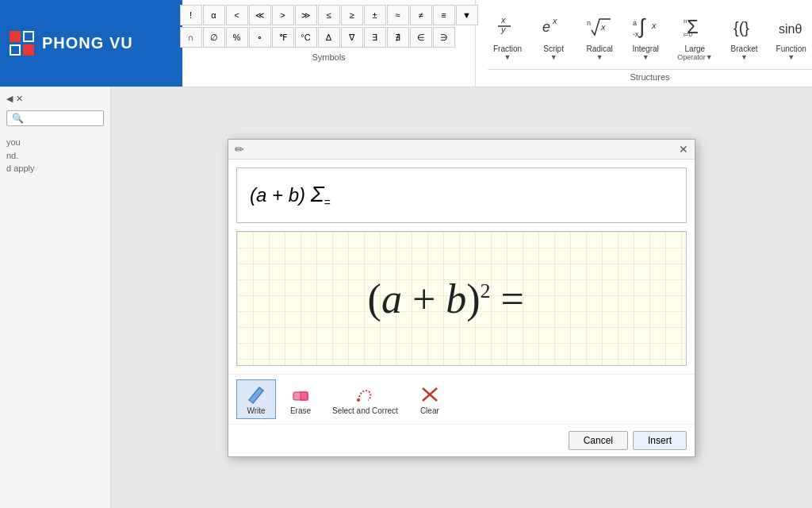 This screenshot has height=508, width=812. What do you see at coordinates (508, 49) in the screenshot?
I see `fraction-label: Fraction` at bounding box center [508, 49].